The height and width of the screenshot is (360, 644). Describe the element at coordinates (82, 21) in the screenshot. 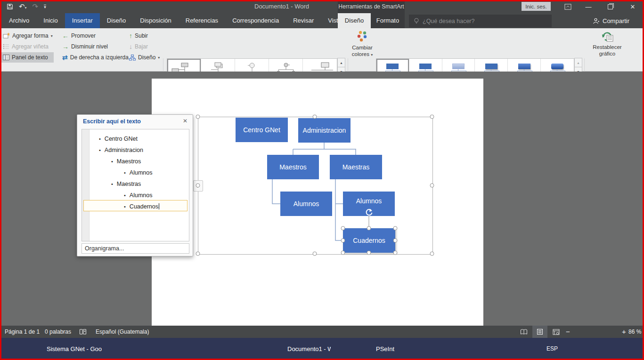

I see `tab-insertar: Insertar` at that location.